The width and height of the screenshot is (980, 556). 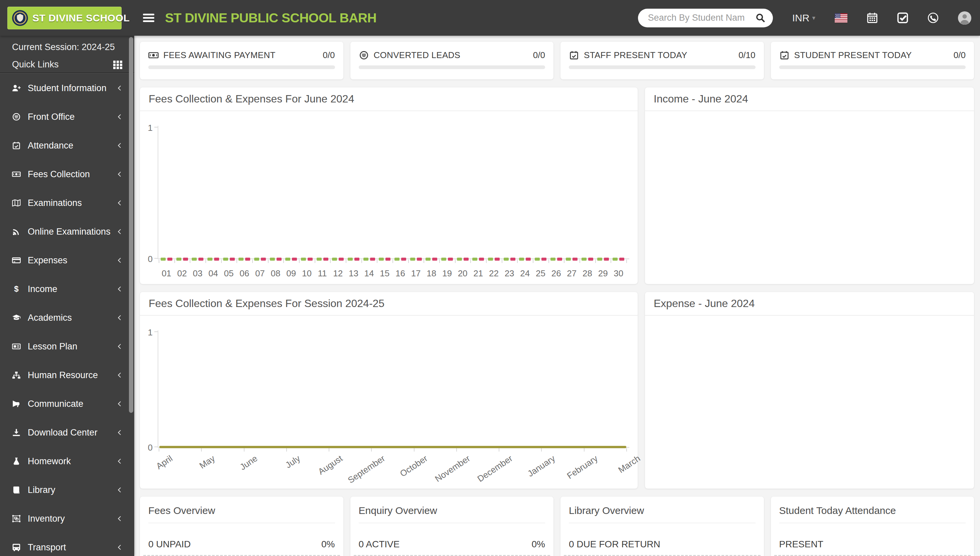 What do you see at coordinates (245, 273) in the screenshot?
I see `x-tick-label: 06` at bounding box center [245, 273].